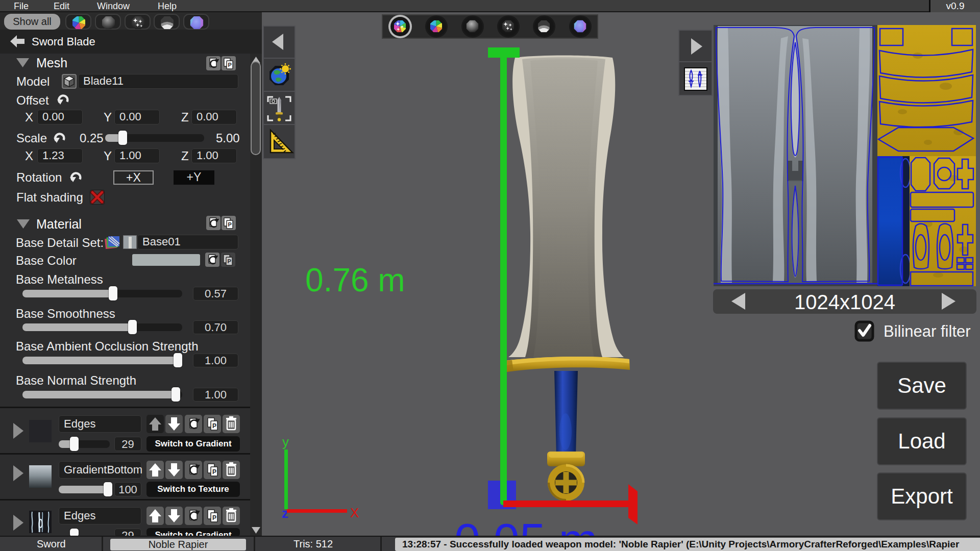  I want to click on svg-text: y, so click(286, 442).